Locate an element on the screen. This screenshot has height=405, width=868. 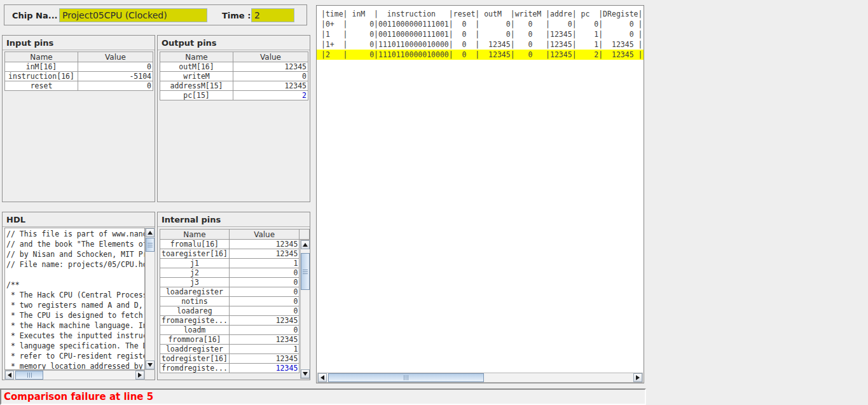
column-header-value: Value is located at coordinates (116, 57).